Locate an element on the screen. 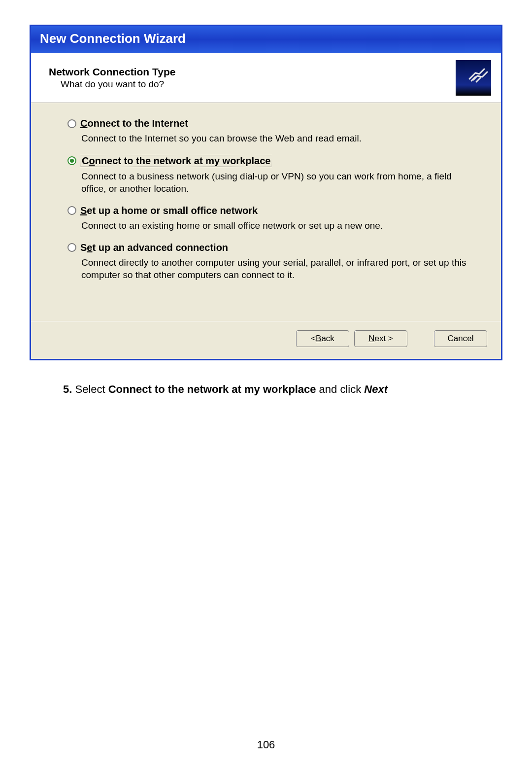 The height and width of the screenshot is (771, 532). option-label: Set up an advanced connection is located at coordinates (154, 247).